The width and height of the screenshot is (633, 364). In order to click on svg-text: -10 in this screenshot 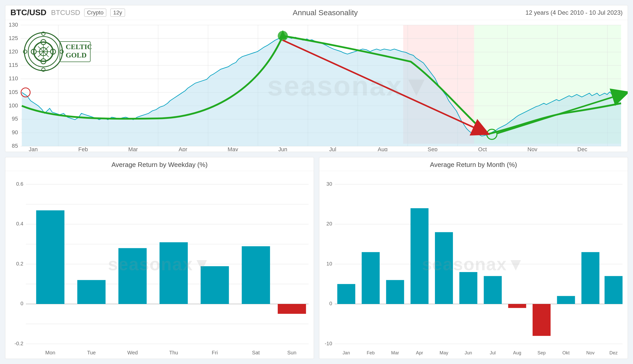, I will do `click(328, 343)`.